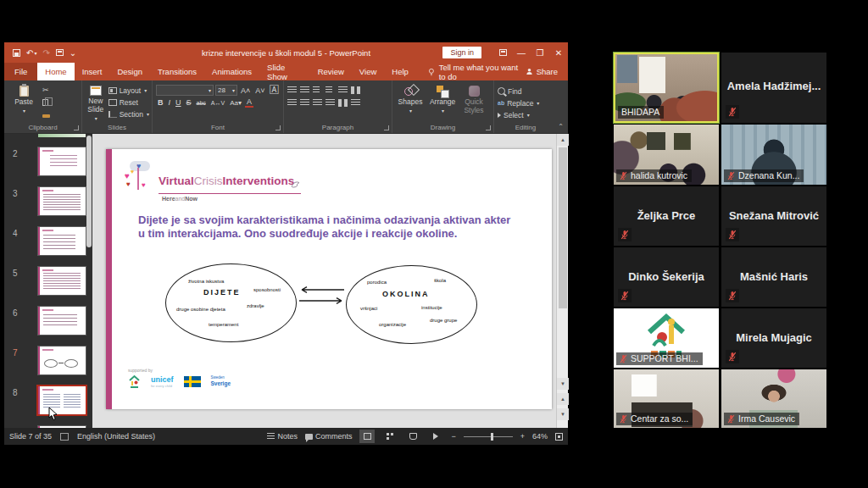 This screenshot has height=488, width=868. I want to click on scroll-down-icon: ▼, so click(563, 384).